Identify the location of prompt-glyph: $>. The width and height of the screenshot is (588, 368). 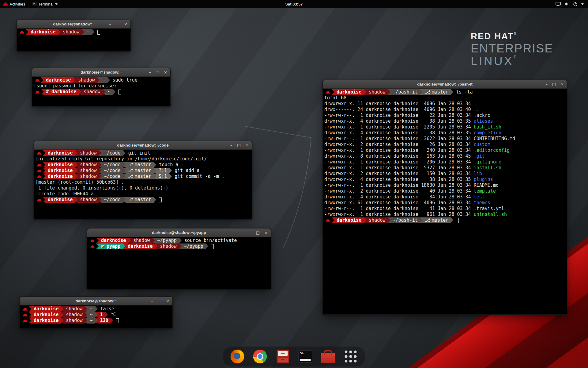
(302, 353).